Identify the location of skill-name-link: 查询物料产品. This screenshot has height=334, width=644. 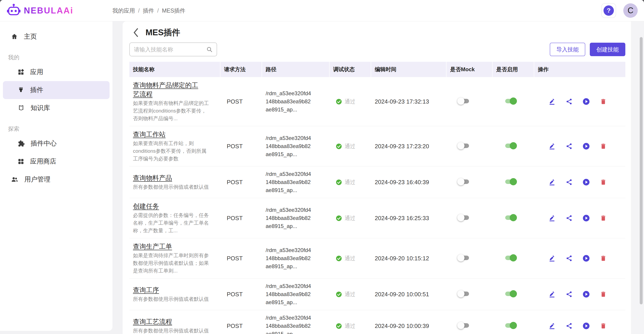
(169, 178).